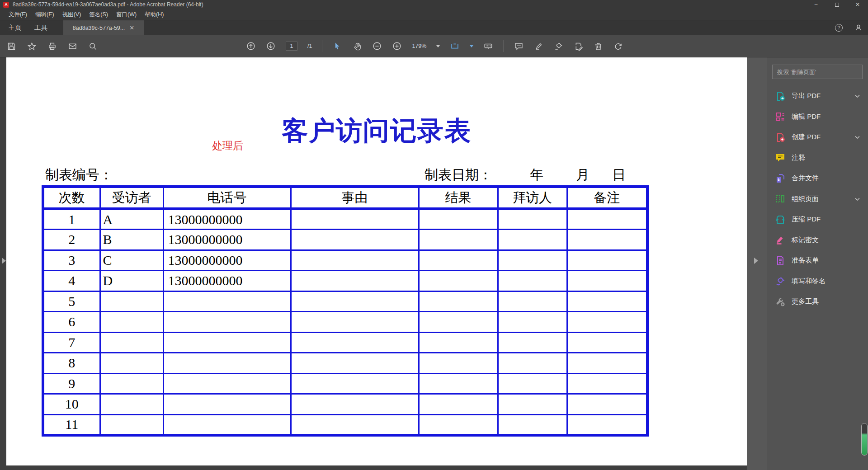  I want to click on zoom-in-icon, so click(397, 46).